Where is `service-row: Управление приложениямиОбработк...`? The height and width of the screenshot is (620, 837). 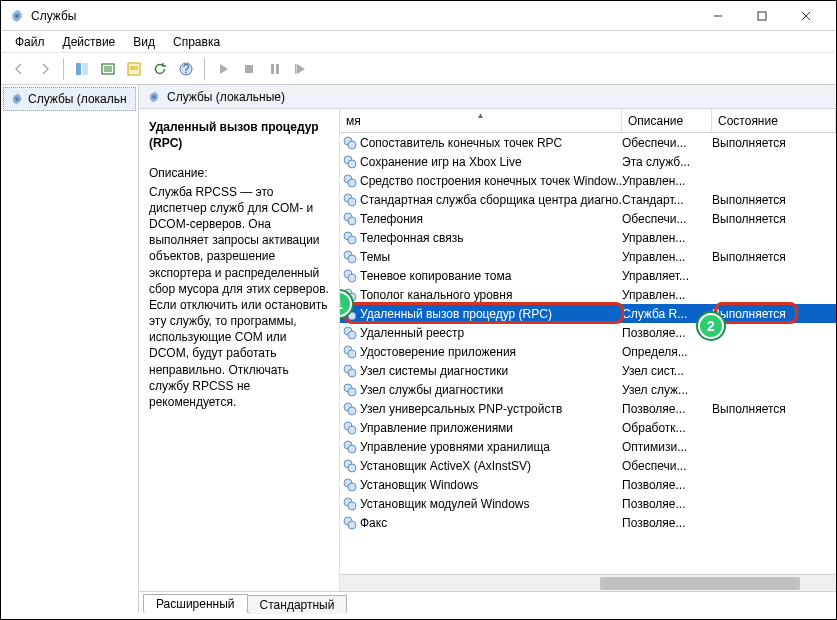 service-row: Управление приложениямиОбработк... is located at coordinates (588, 428).